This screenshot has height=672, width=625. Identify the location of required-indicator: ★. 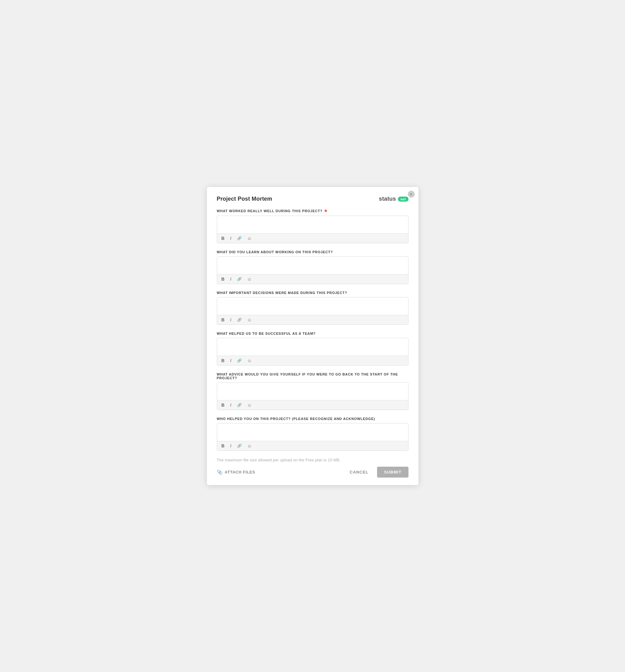
(326, 211).